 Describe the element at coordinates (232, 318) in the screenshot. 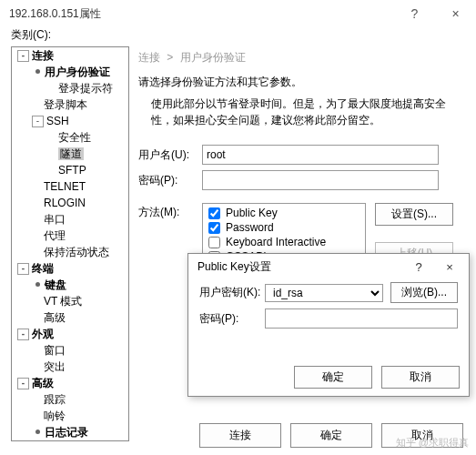

I see `dialog-password-label: 密码(P):` at that location.